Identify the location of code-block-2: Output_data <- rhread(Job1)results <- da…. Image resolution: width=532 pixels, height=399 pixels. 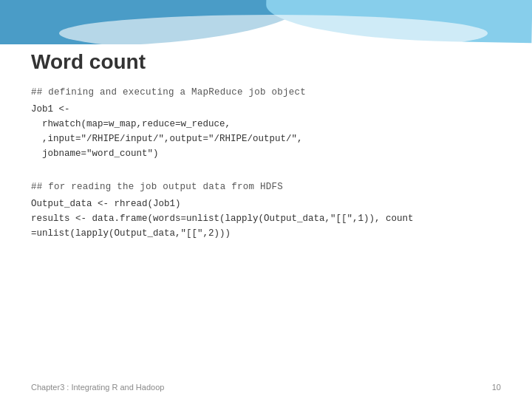
(266, 219).